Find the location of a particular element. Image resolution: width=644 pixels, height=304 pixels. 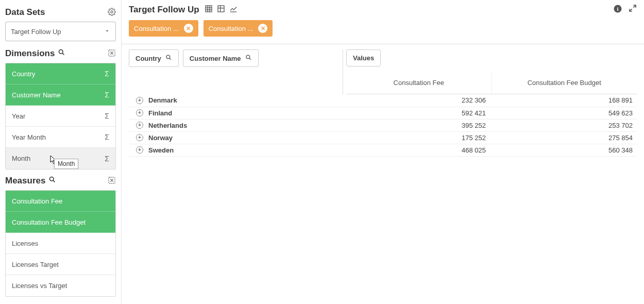

dimension-item-month: Month Σ Month is located at coordinates (61, 159).